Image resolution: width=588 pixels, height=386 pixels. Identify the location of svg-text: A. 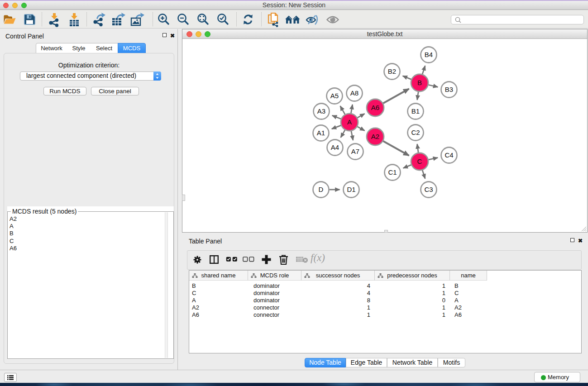
(349, 122).